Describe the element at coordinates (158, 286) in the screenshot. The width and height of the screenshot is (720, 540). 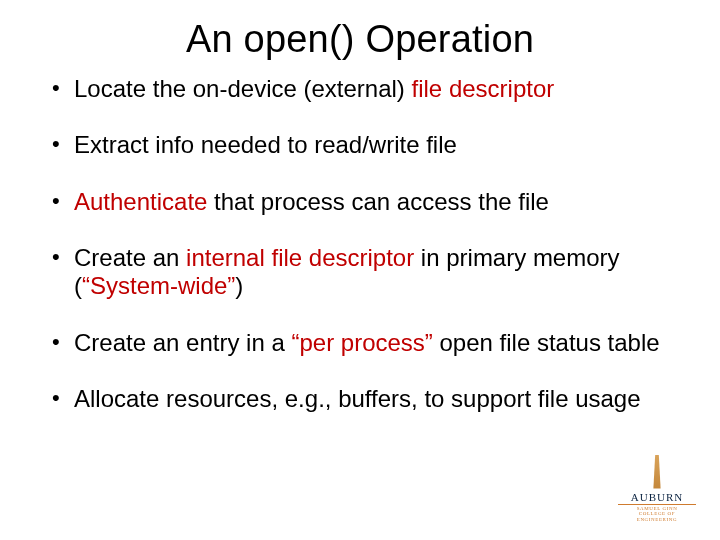
I see `highlight-text: “System-wide”` at that location.